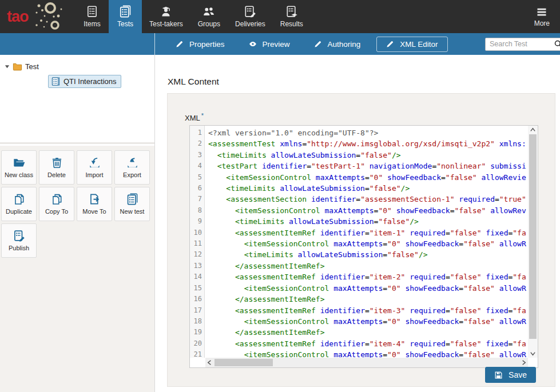 The height and width of the screenshot is (392, 560). Describe the element at coordinates (7, 66) in the screenshot. I see `caret-down-icon` at that location.